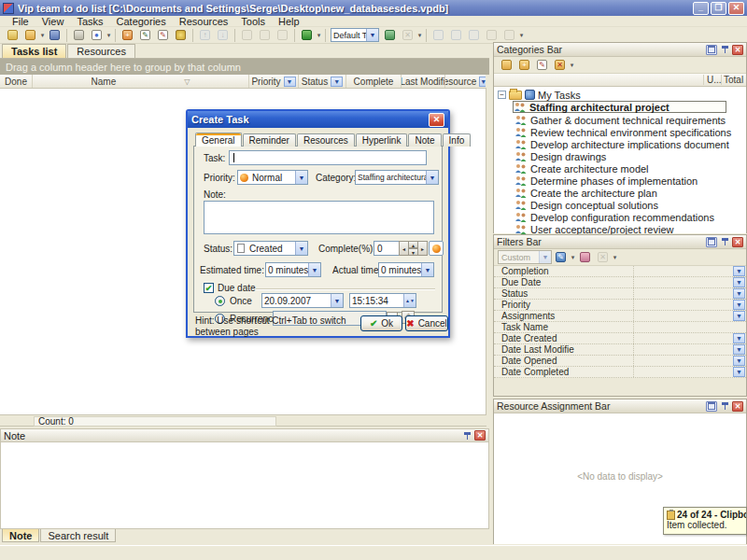 This screenshot has height=560, width=747. I want to click on resource-maximize-icon, so click(712, 407).